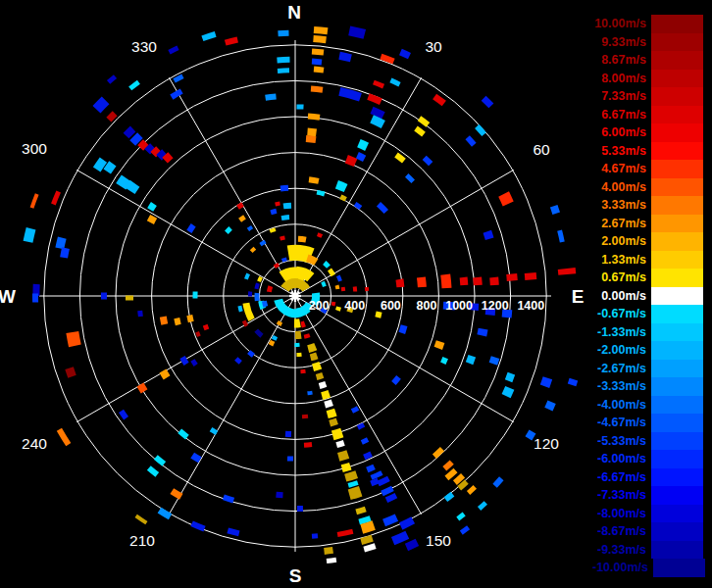  I want to click on legend-row: 6.67m/s, so click(647, 116).